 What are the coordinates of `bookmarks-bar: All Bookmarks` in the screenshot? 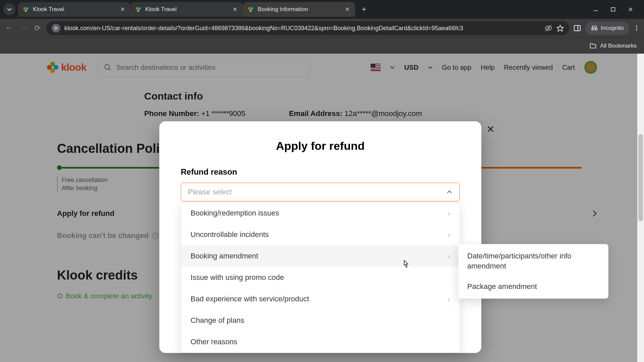 It's located at (322, 46).